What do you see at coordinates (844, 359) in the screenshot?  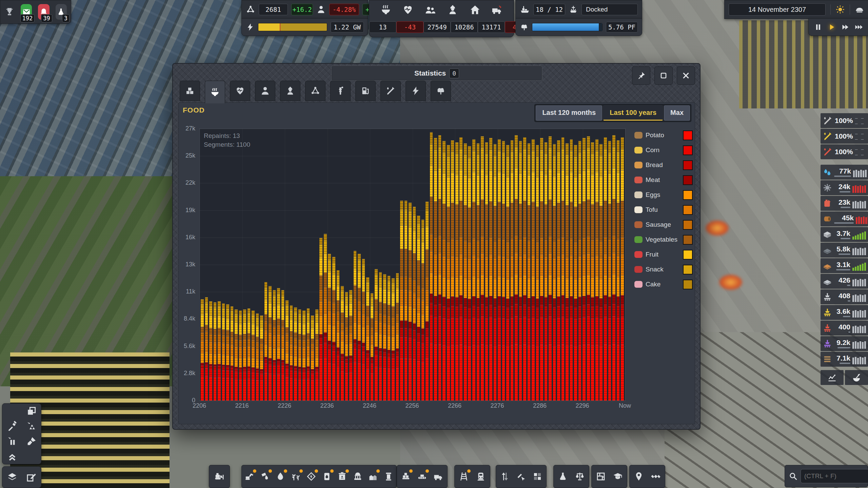 I see `resource-row-boards: 7.1k` at bounding box center [844, 359].